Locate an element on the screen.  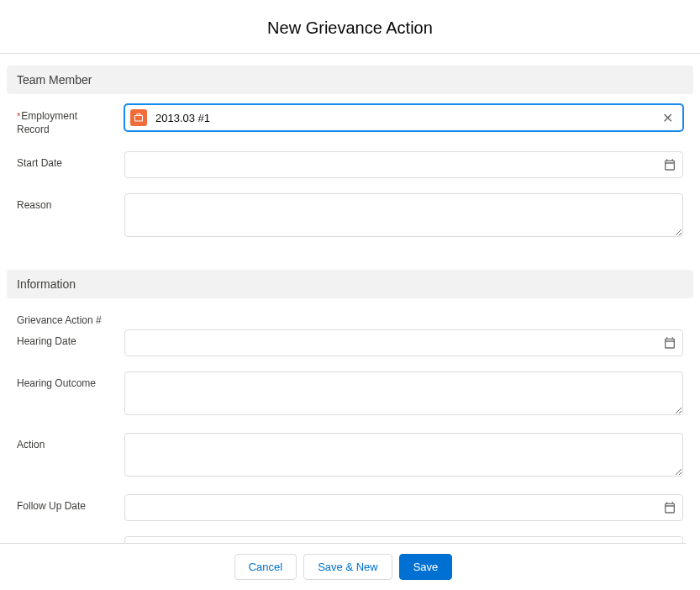
row-hearing-date: Hearing Date is located at coordinates (350, 343).